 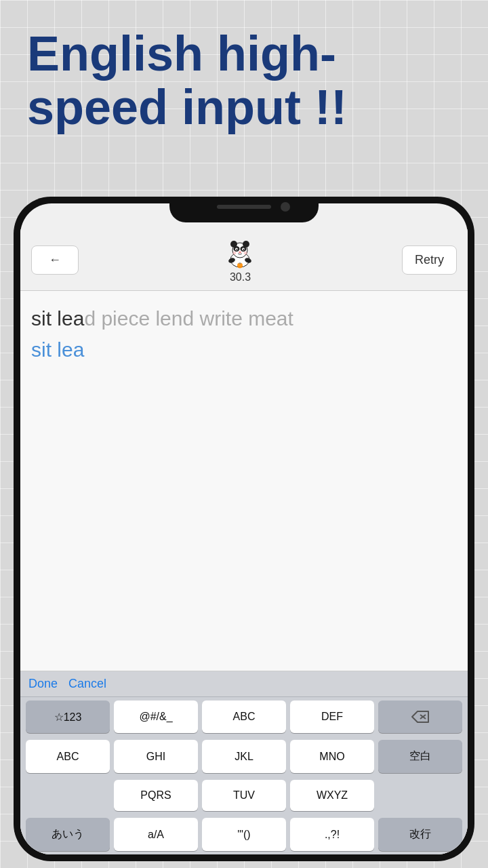 What do you see at coordinates (244, 757) in the screenshot?
I see `keyboard-row-2: ABC GHI JKL MNO 空白` at bounding box center [244, 757].